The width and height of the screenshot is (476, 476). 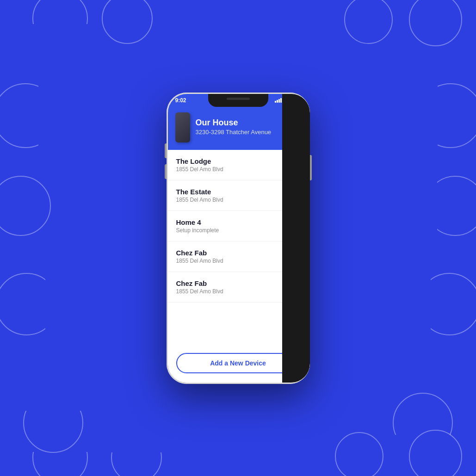 What do you see at coordinates (198, 230) in the screenshot?
I see `item-status: Setup incomplete` at bounding box center [198, 230].